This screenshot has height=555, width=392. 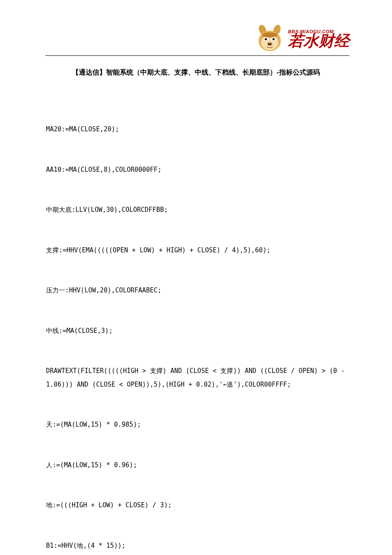 What do you see at coordinates (198, 291) in the screenshot?
I see `code-line: 压力一:HHV(LOW,20),COLORFAABEC;` at bounding box center [198, 291].